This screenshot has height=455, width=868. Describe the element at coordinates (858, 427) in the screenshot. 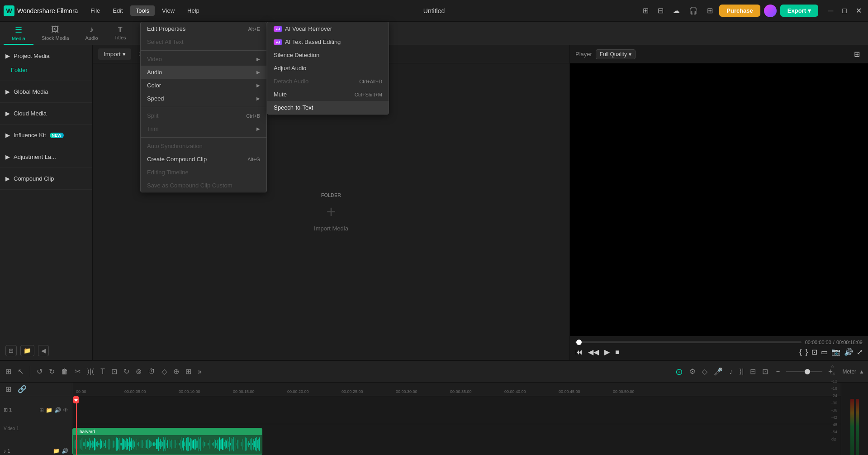

I see `meter-bar-r` at that location.